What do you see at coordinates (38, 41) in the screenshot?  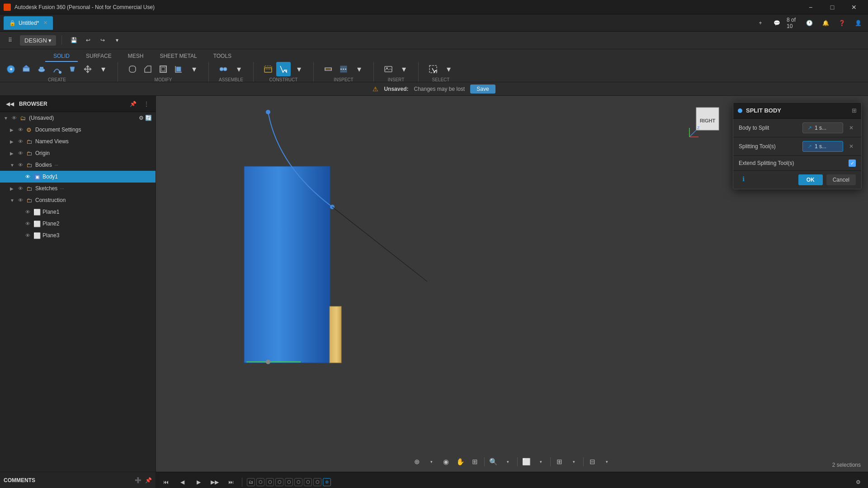 I see `design-mode-button: DESIGN ▾` at bounding box center [38, 41].